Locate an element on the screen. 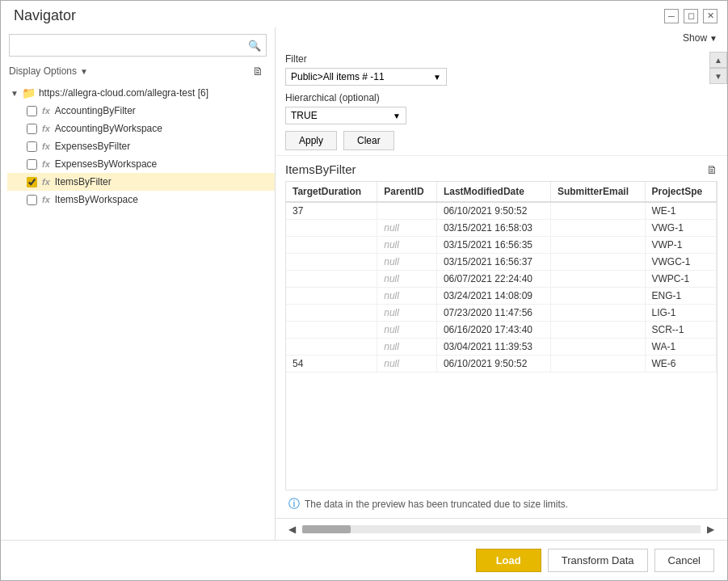  filter-buttons: Apply Clear is located at coordinates (491, 141).